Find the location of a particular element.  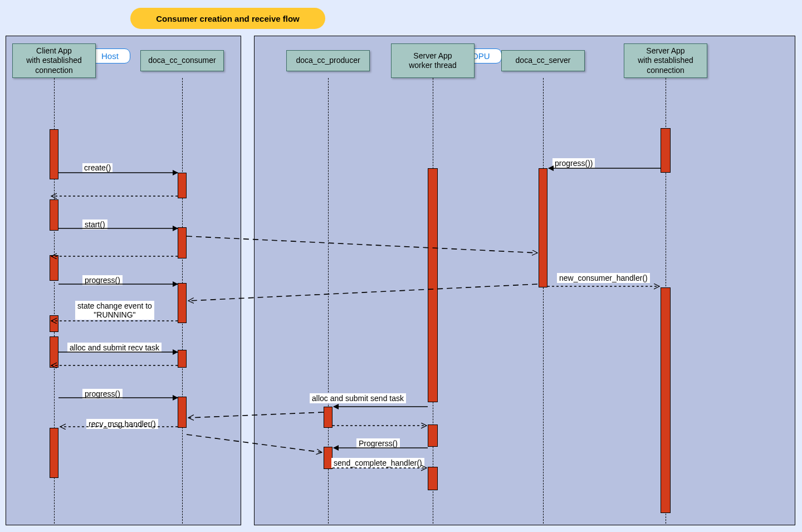

lifeline-server is located at coordinates (544, 301).